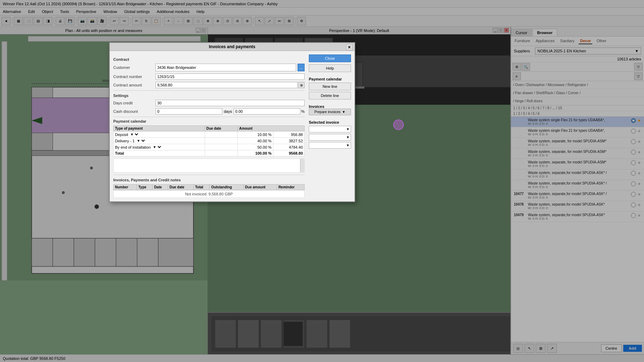  I want to click on invoices-table: Number Type Date Due date Total Outstand…, so click(209, 187).